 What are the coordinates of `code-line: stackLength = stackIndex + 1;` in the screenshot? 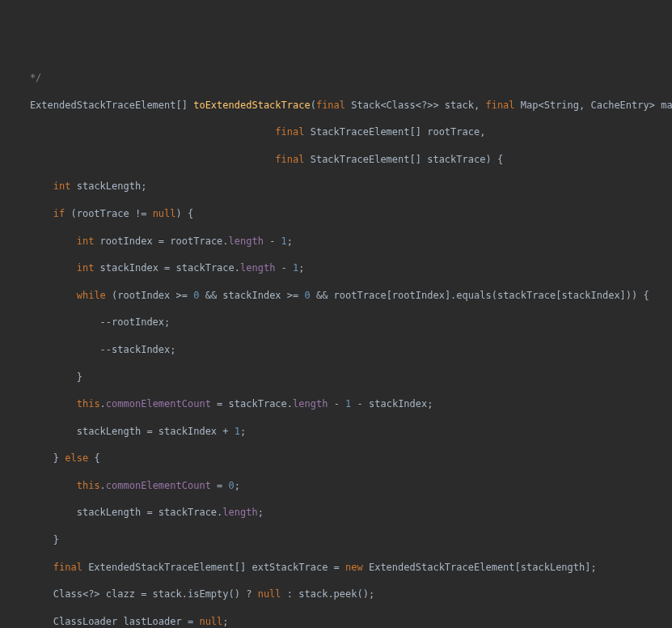 It's located at (340, 432).